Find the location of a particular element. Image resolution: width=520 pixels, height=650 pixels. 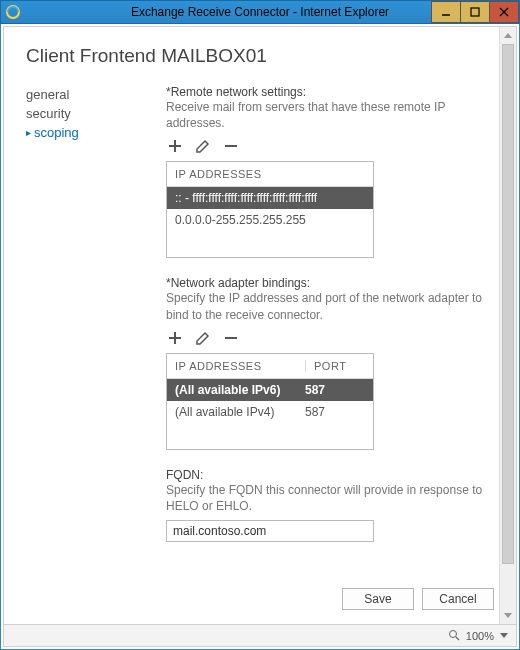

ie-icon is located at coordinates (13, 12).